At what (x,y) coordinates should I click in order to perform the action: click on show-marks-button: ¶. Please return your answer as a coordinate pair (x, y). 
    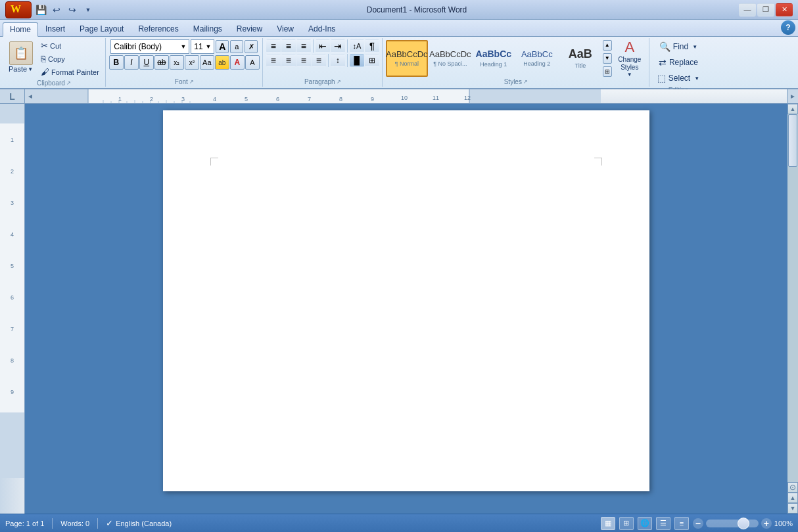
    Looking at the image, I should click on (372, 46).